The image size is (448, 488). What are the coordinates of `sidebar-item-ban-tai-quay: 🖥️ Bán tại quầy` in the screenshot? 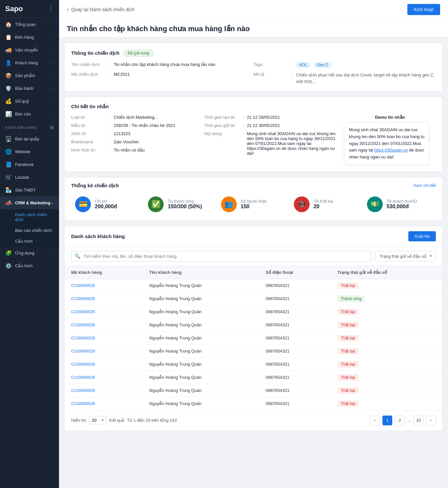 It's located at (30, 139).